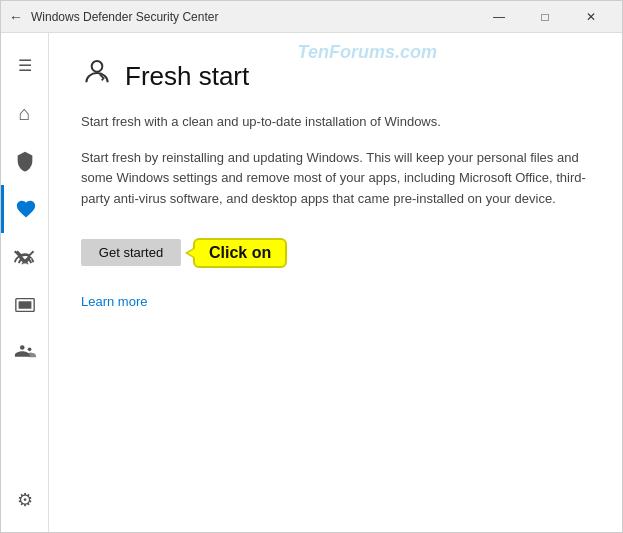 This screenshot has height=533, width=623. Describe the element at coordinates (591, 17) in the screenshot. I see `close-button: ✕` at that location.